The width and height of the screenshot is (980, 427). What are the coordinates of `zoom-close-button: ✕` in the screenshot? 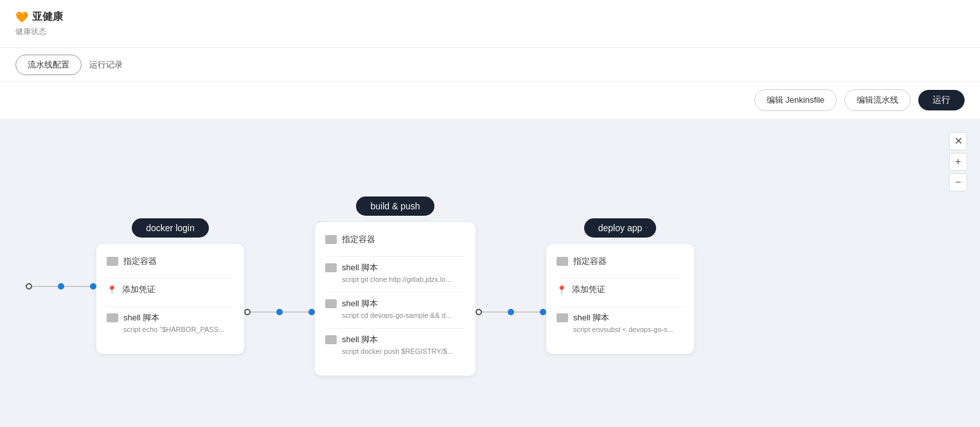 It's located at (958, 141).